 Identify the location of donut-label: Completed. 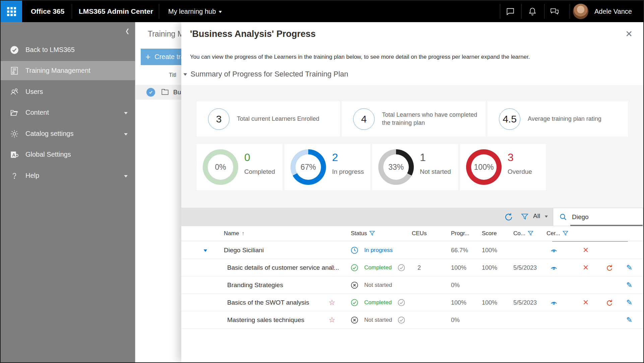
(260, 172).